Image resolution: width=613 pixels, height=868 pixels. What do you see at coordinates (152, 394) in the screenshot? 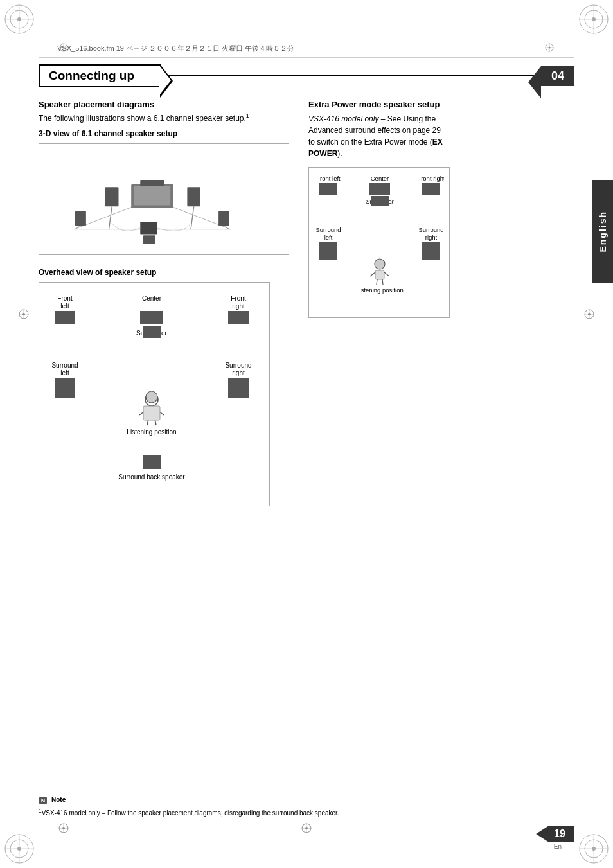
I see `overhead-svg: Front left Center Front right Subwoofer …` at bounding box center [152, 394].